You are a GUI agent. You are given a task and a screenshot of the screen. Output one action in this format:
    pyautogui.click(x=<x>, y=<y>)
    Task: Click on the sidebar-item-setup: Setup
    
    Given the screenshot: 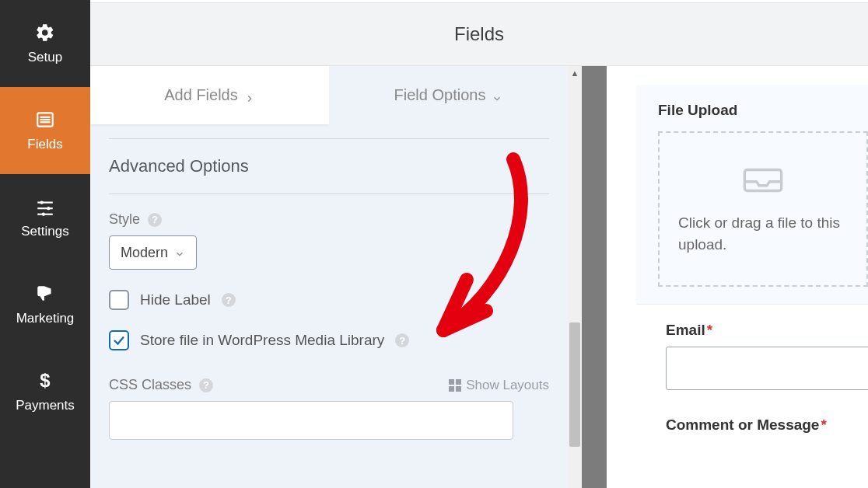 What is the action you would take?
    pyautogui.click(x=45, y=44)
    